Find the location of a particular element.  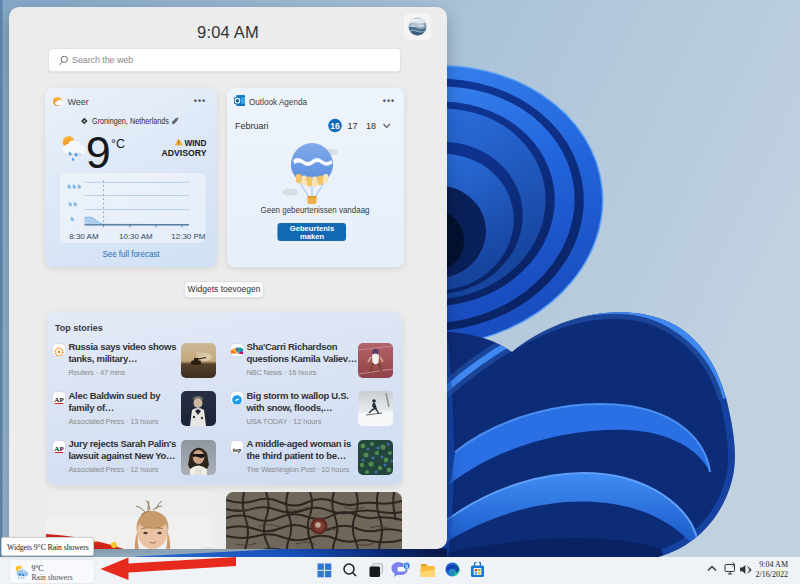

svg-text: Weer is located at coordinates (78, 102).